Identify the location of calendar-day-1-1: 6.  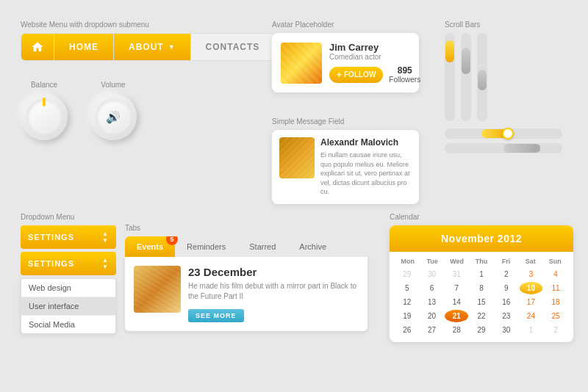
(432, 288).